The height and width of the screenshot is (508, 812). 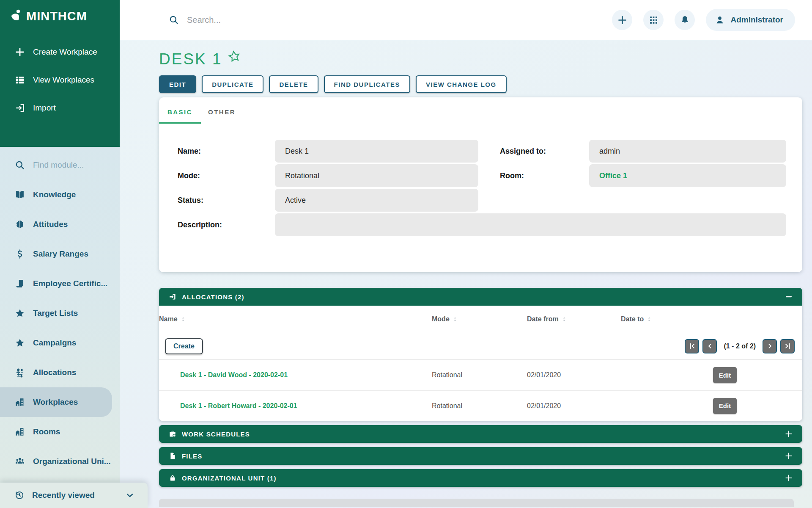 I want to click on sidebar-module-item: Employee Certific..., so click(x=60, y=284).